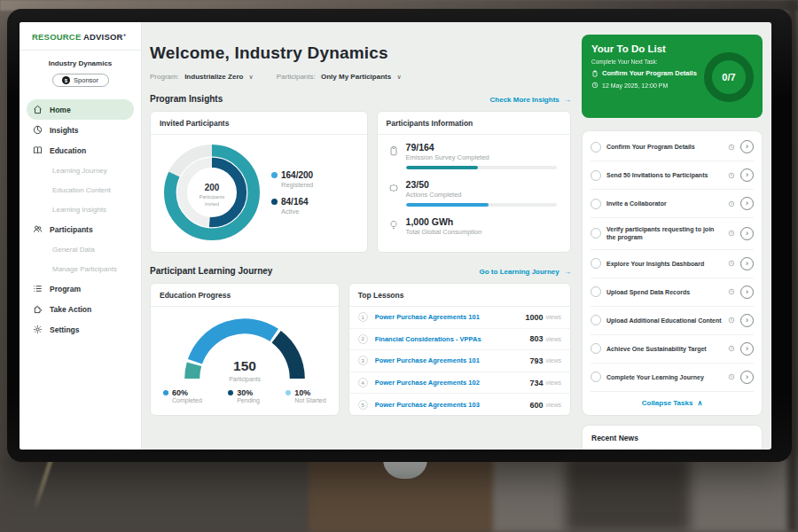  Describe the element at coordinates (71, 309) in the screenshot. I see `sidebar-item-label: Take Action` at that location.